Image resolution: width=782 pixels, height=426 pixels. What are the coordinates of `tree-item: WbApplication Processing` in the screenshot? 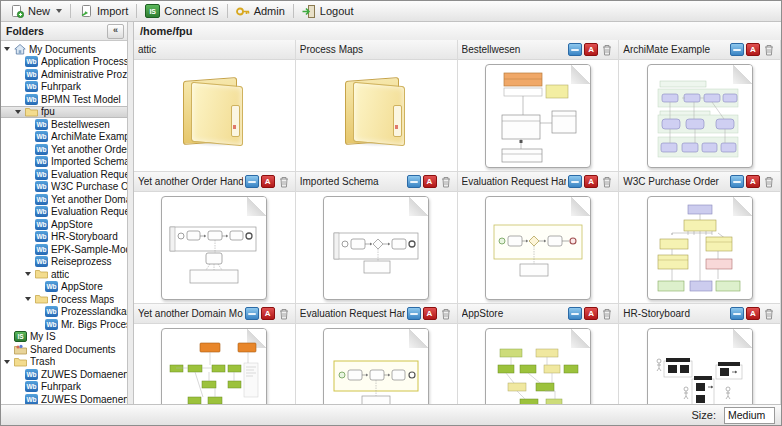 It's located at (64, 62).